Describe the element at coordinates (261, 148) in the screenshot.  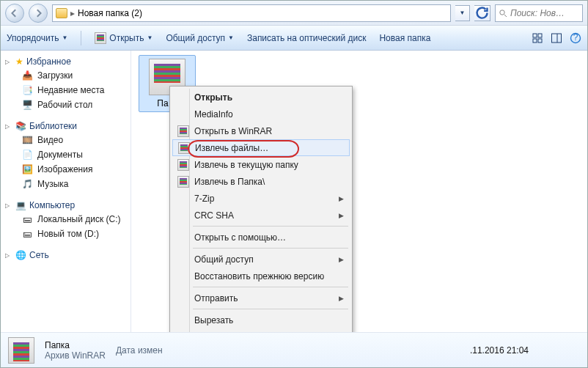
I see `ctx-extract-files: Извлечь файлы…` at that location.